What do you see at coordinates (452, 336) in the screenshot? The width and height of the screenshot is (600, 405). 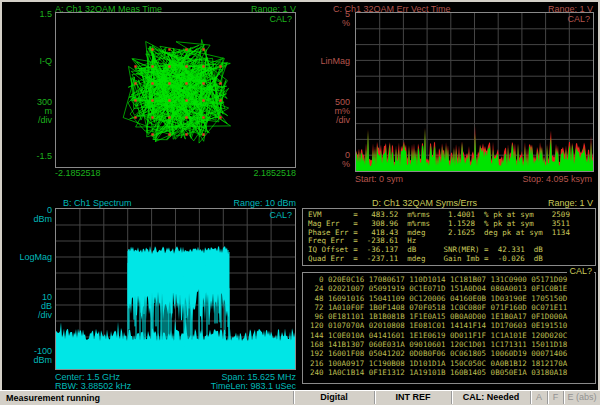 I see `symbol-row: 144 1C0E010A 04141601 1E1E0619 0D011F1F …` at bounding box center [452, 336].